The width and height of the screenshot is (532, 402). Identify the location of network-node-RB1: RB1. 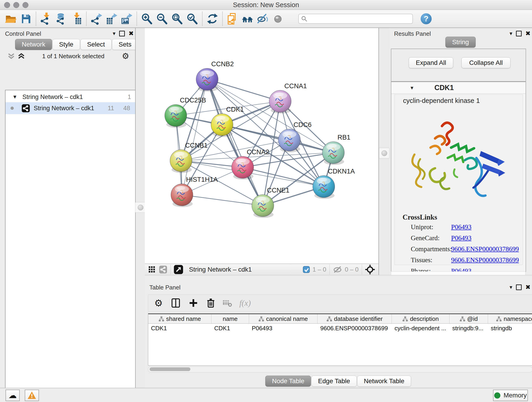
(336, 149).